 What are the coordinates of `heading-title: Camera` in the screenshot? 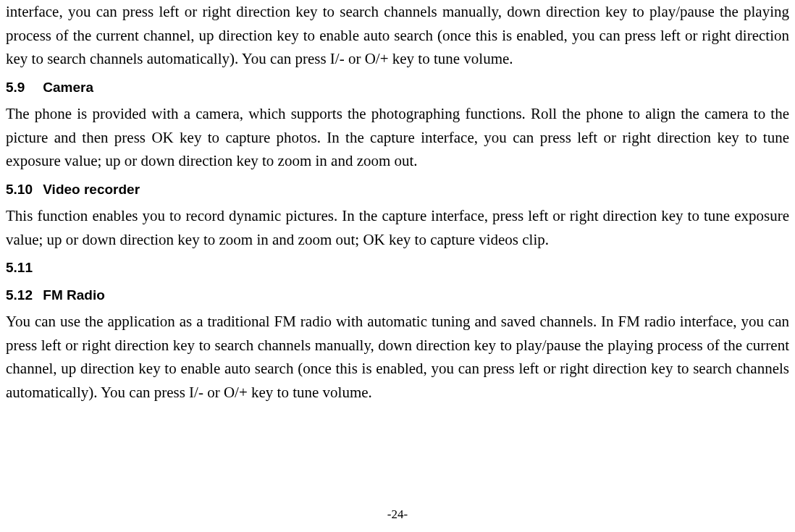 It's located at (68, 87).